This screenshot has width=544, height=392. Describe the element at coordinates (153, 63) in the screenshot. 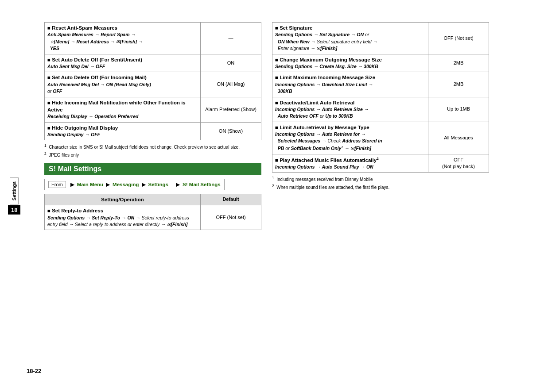

I see `table-row: Set Auto Delete Off (For Sent/Unsent) Au…` at that location.